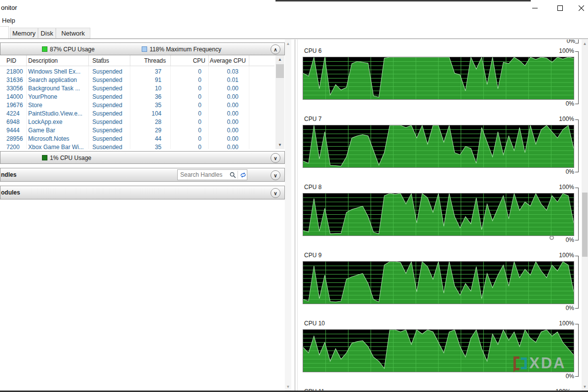  What do you see at coordinates (275, 158) in the screenshot?
I see `expand-services-button: ∨` at bounding box center [275, 158].